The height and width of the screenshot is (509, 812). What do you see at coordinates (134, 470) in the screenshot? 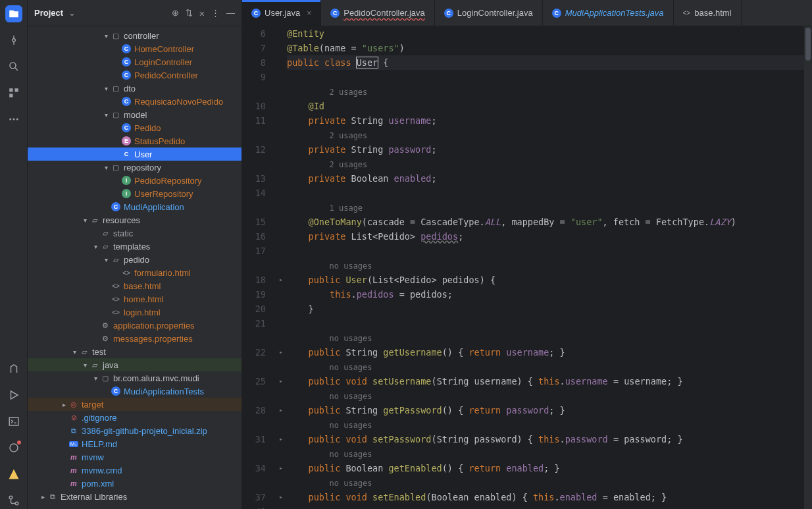
I see `tree-item-mvnw-cmd: mmvnw.cmd` at bounding box center [134, 470].